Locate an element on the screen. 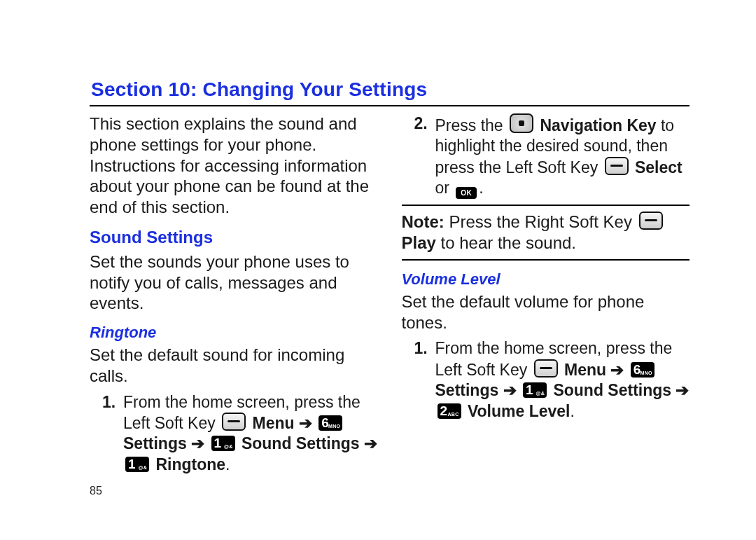 This screenshot has width=756, height=540. volume-steps: 1. From the home screen, press the Left … is located at coordinates (552, 380).